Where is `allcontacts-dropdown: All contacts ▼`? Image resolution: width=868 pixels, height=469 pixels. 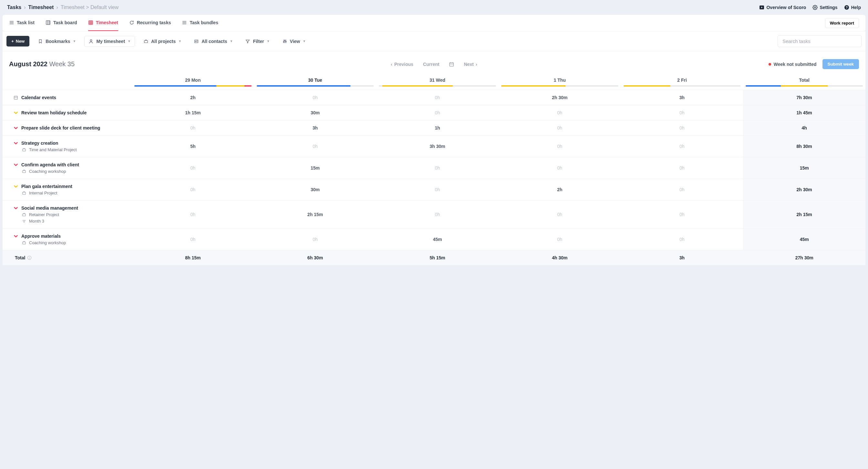
allcontacts-dropdown: All contacts ▼ is located at coordinates (213, 41).